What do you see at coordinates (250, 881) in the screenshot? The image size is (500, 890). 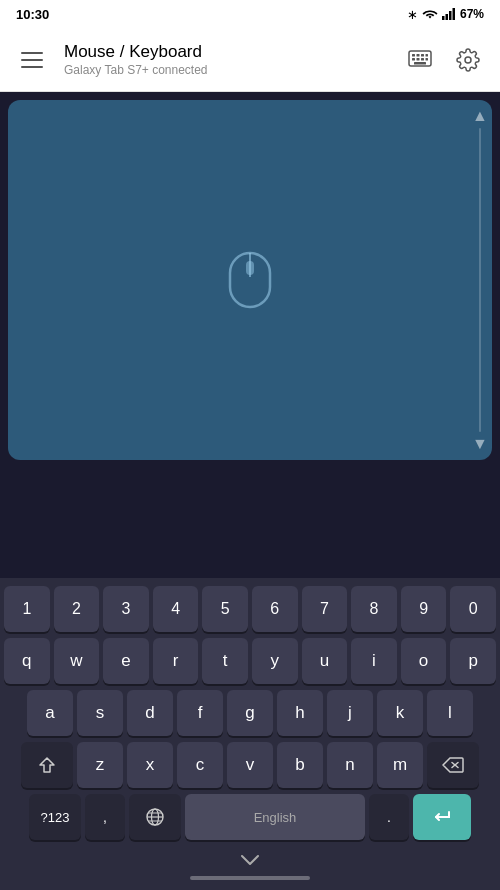 I see `home-indicator` at bounding box center [250, 881].